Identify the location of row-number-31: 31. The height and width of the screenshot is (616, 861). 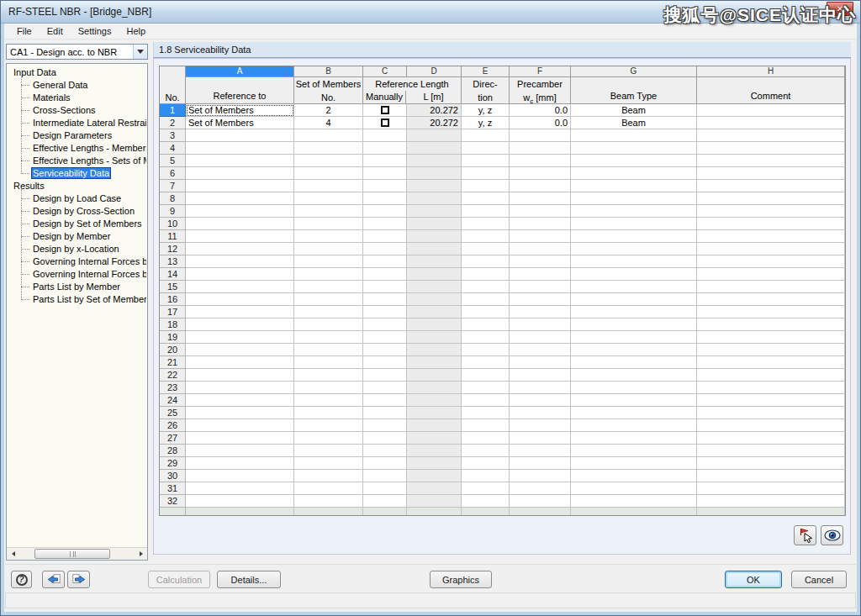
(173, 489).